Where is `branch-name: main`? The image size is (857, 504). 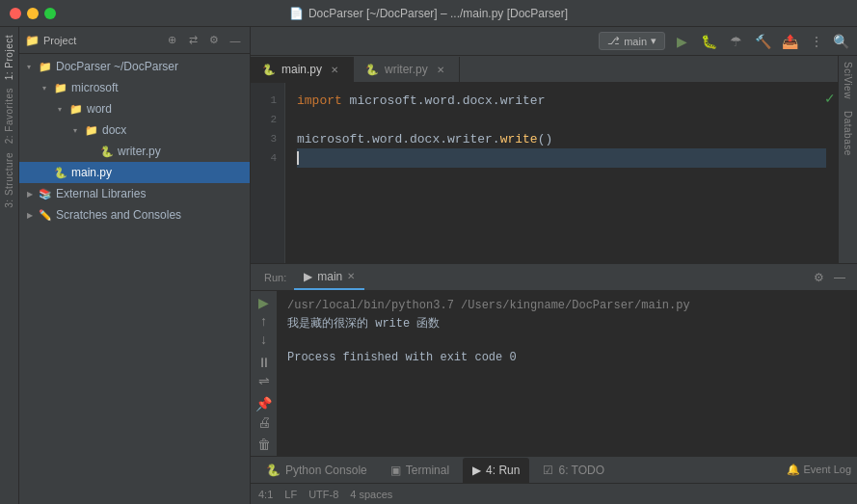
branch-name: main is located at coordinates (635, 41).